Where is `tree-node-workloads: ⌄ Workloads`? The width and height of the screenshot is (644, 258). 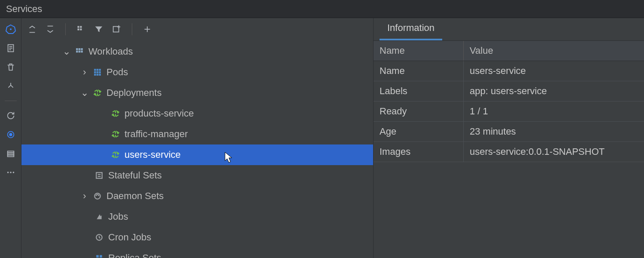 tree-node-workloads: ⌄ Workloads is located at coordinates (197, 52).